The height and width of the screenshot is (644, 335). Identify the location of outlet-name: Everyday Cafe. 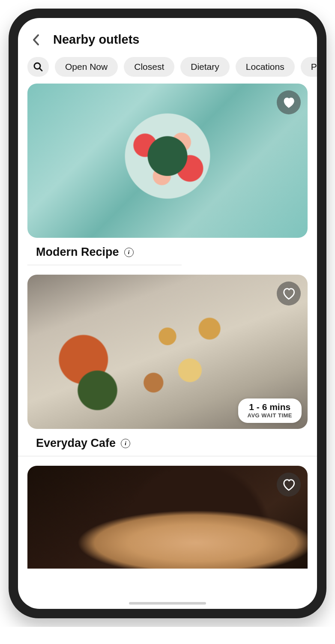
(76, 443).